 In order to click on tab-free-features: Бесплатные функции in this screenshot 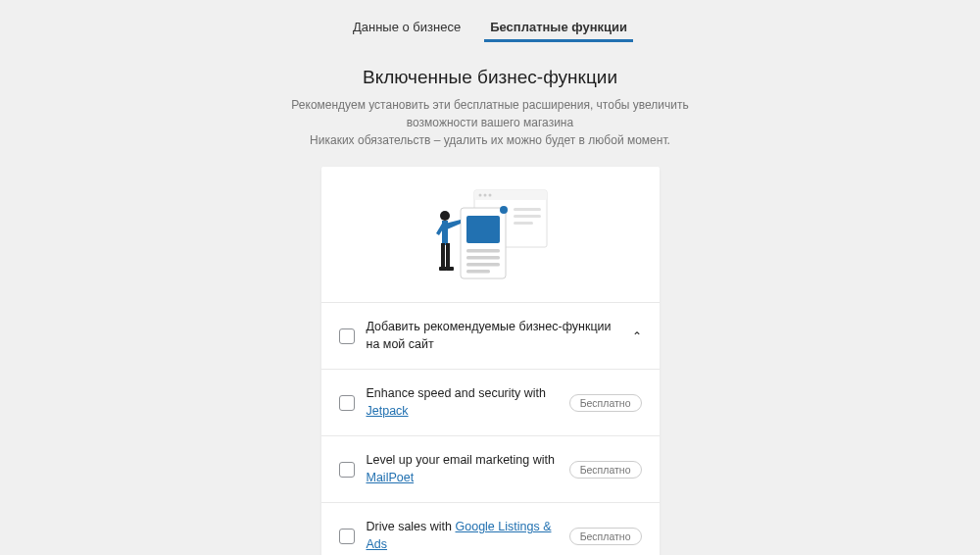, I will do `click(559, 31)`.